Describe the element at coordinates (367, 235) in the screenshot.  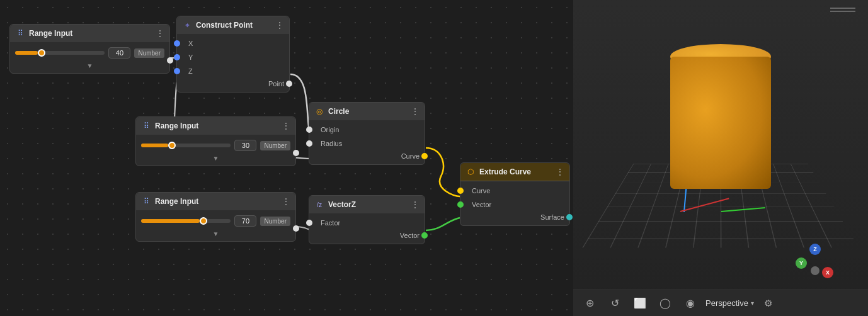
I see `vectorz-output-row: Vector` at that location.